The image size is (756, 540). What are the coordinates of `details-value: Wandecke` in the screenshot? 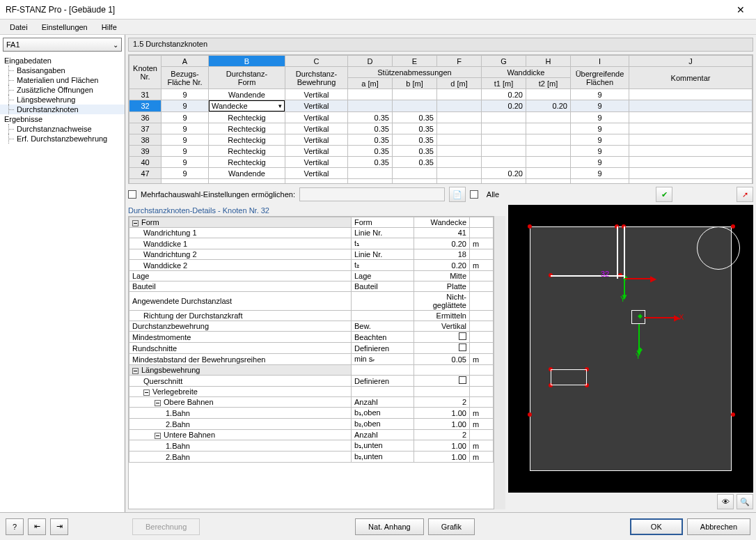 It's located at (442, 223).